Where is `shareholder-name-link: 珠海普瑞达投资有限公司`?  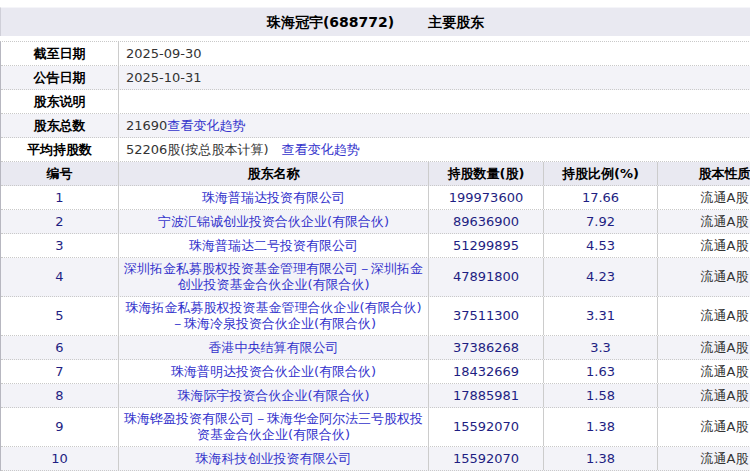
shareholder-name-link: 珠海普瑞达投资有限公司 is located at coordinates (274, 198).